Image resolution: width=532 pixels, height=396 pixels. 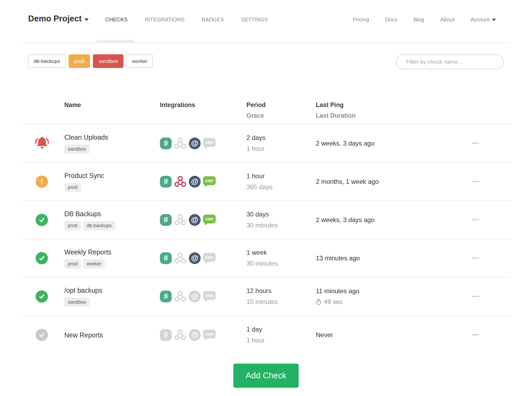 What do you see at coordinates (419, 20) in the screenshot?
I see `link-blog: Blog` at bounding box center [419, 20].